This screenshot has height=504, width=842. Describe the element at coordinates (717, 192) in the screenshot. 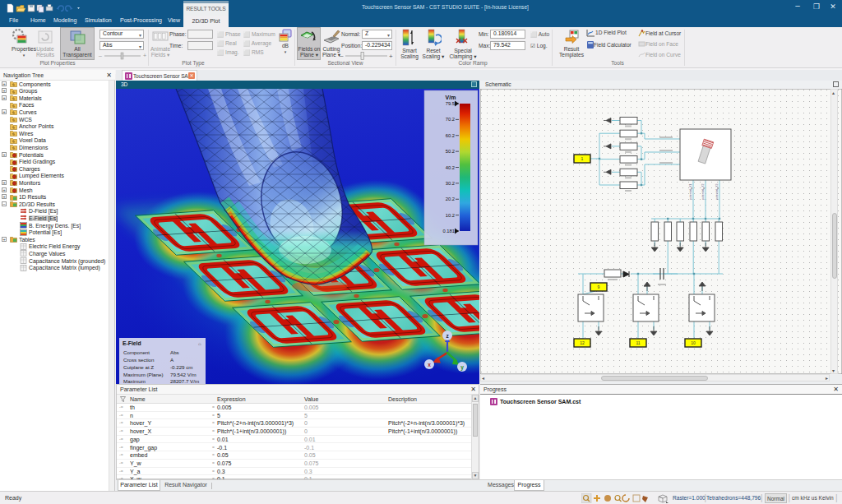

I see `svg-text: potential_X3` at that location.